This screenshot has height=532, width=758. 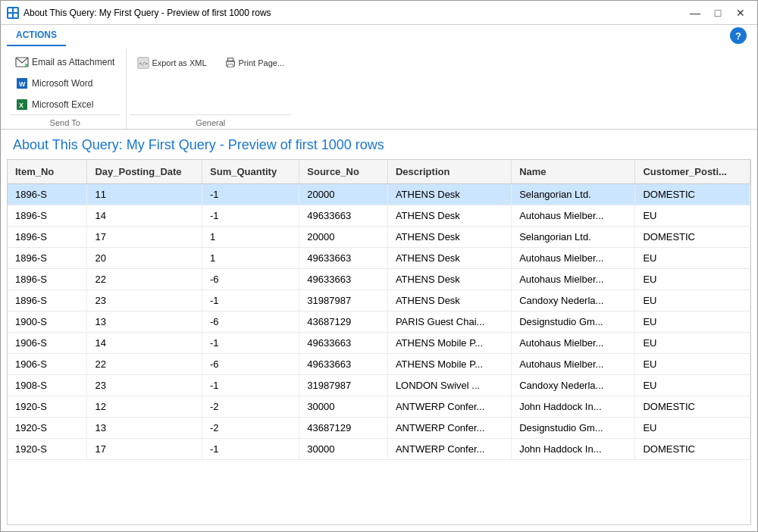 I want to click on send-to-buttons: Email as Attachment W Microsoft Word, so click(x=65, y=82).